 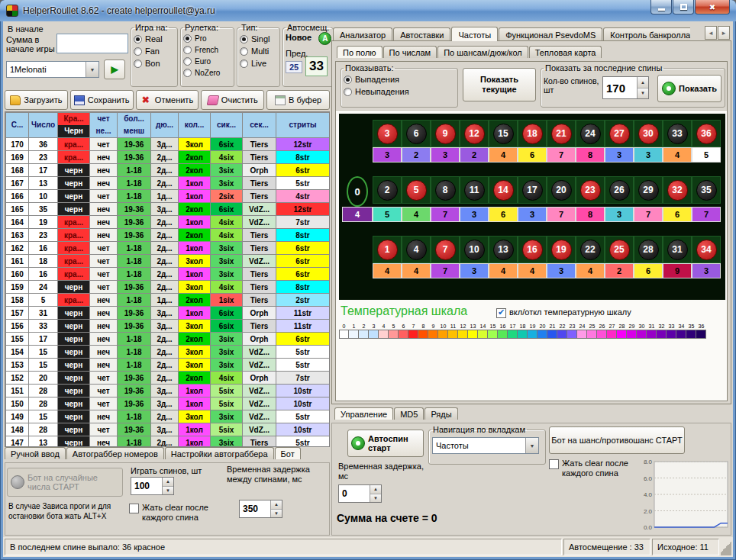 What do you see at coordinates (115, 453) in the screenshot?
I see `tab-Автограббер номеров: Автограббер номеров` at bounding box center [115, 453].